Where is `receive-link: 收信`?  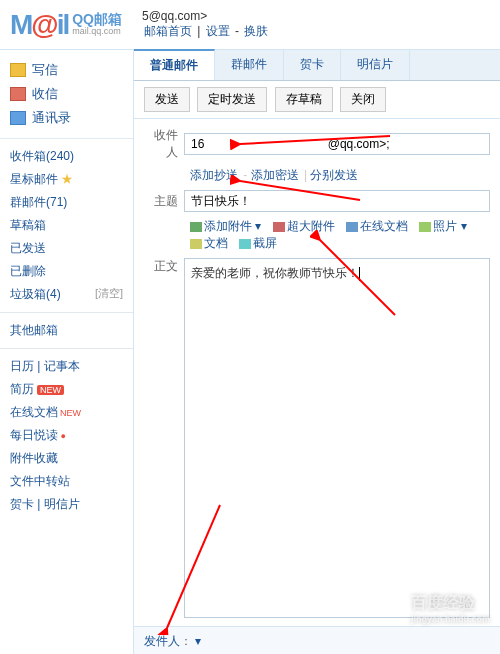 receive-link: 收信 is located at coordinates (66, 94).